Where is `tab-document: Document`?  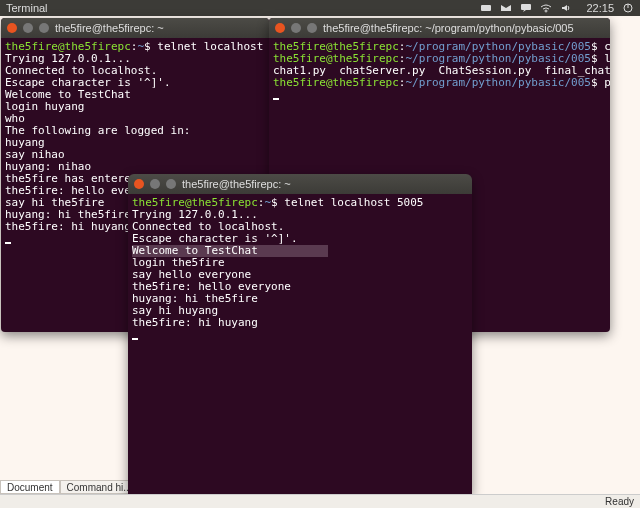
tab-document: Document is located at coordinates (30, 487).